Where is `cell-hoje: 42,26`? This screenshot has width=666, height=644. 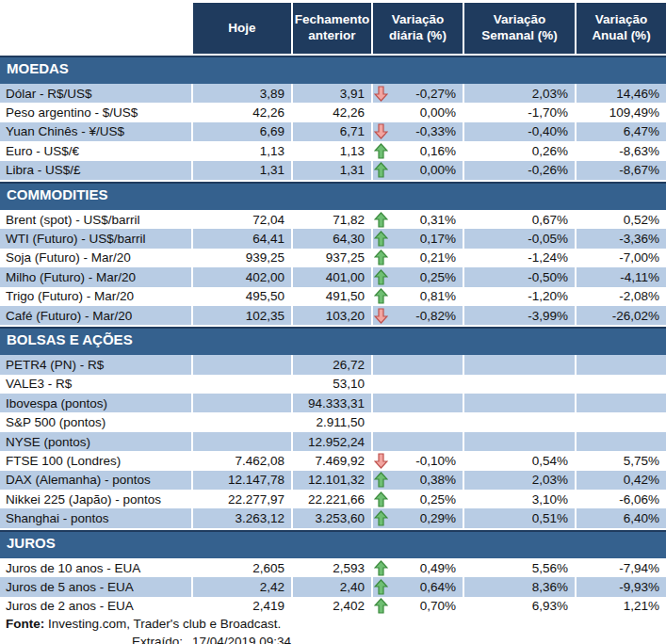 cell-hoje: 42,26 is located at coordinates (241, 112).